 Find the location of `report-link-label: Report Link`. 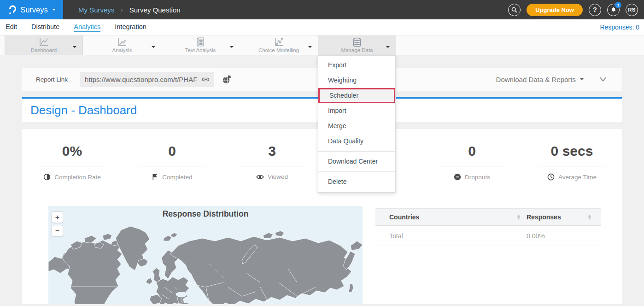

report-link-label: Report Link is located at coordinates (52, 79).